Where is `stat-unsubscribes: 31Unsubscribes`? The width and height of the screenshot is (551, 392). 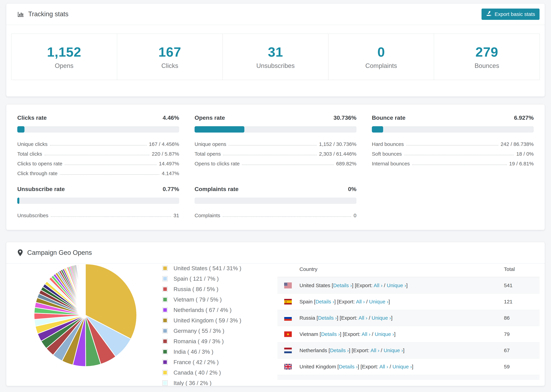
stat-unsubscribes: 31Unsubscribes is located at coordinates (275, 57).